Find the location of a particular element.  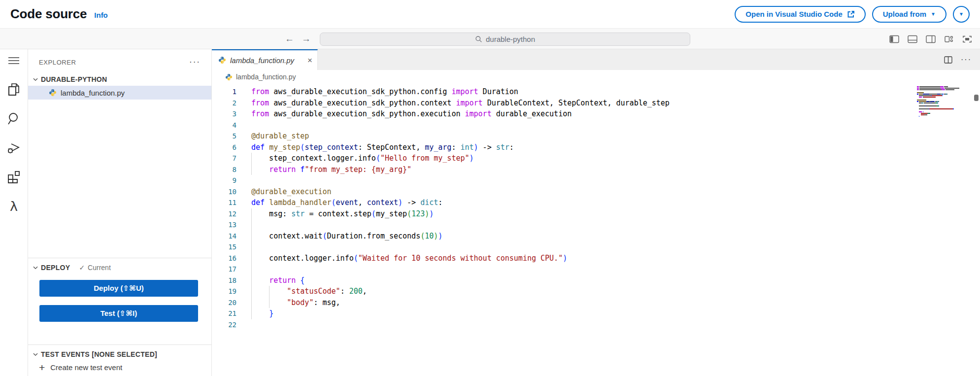

code-line: 2from aws_durable_execution_sdk_python.c… is located at coordinates (596, 103).